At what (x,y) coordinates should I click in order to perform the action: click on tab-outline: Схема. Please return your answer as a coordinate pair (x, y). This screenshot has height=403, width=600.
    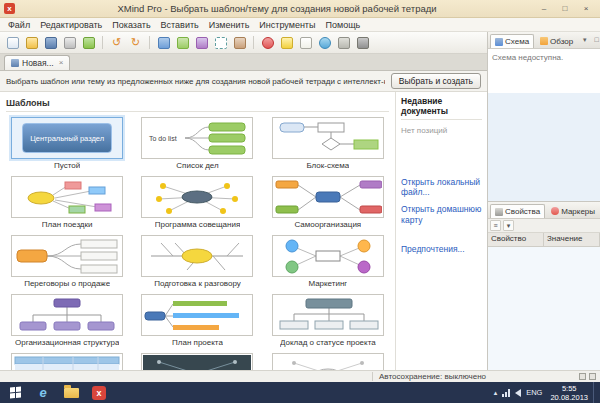
    Looking at the image, I should click on (512, 41).